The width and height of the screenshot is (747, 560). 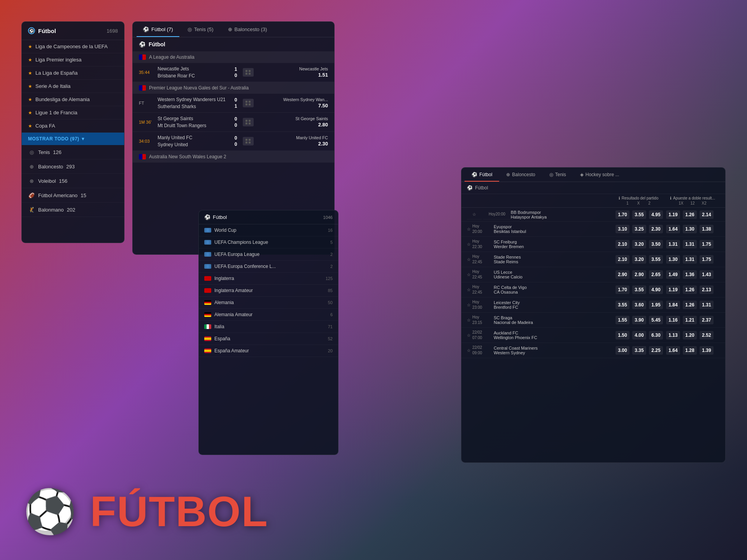 I want to click on odds-2: 4.95, so click(x=656, y=215).